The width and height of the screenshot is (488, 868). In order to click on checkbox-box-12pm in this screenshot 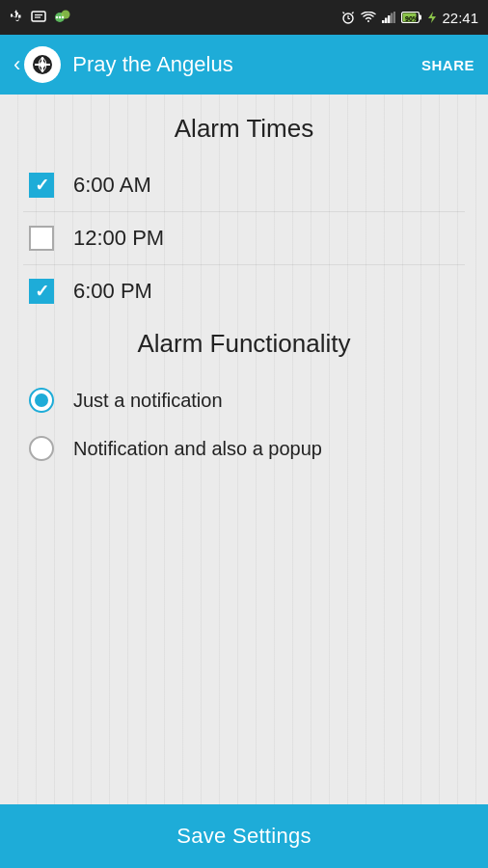, I will do `click(41, 238)`.